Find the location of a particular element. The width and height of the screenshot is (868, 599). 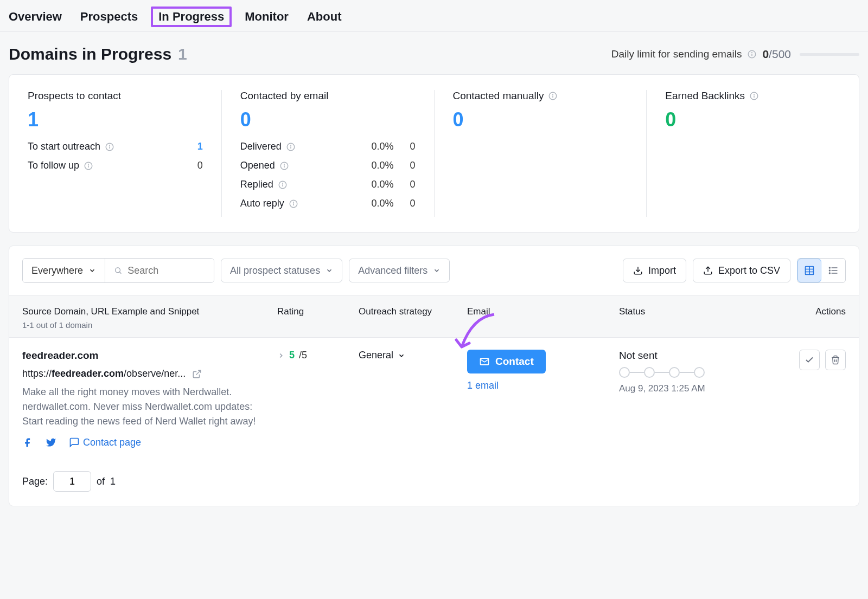

row-status: Not sent is located at coordinates (684, 356).